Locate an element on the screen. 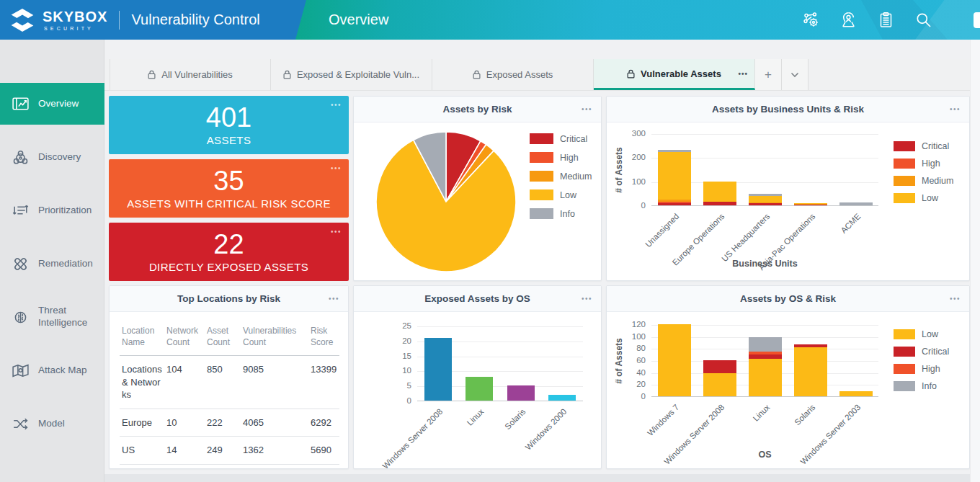 The width and height of the screenshot is (980, 482). card-title: Assets by Risk is located at coordinates (477, 110).